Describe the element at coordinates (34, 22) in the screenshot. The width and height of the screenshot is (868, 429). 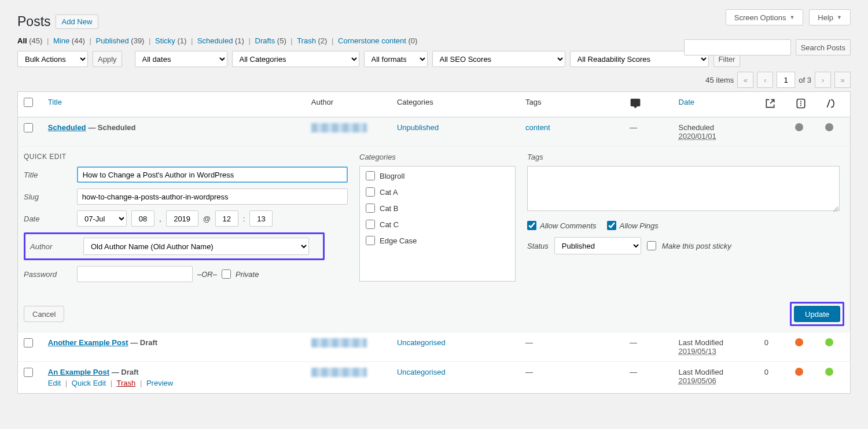
I see `page-title: Posts` at that location.